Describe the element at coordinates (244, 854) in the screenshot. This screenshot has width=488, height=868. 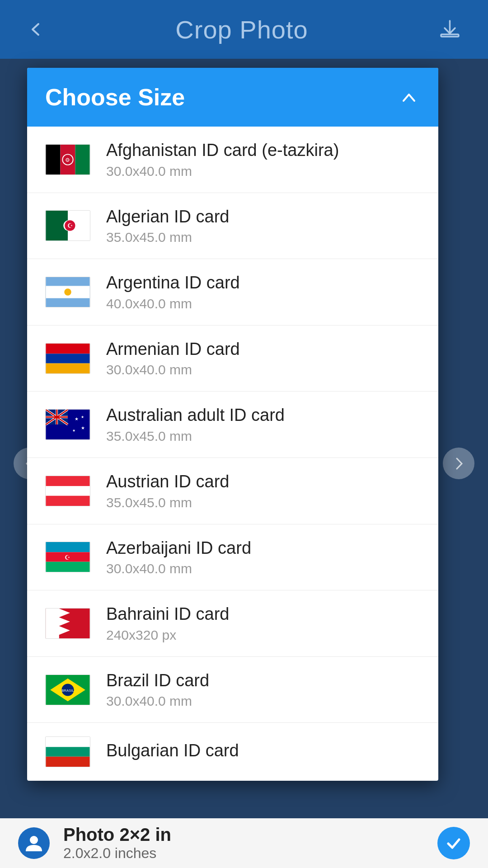
I see `bottom-subtitle: 2.0x2.0 inches` at that location.